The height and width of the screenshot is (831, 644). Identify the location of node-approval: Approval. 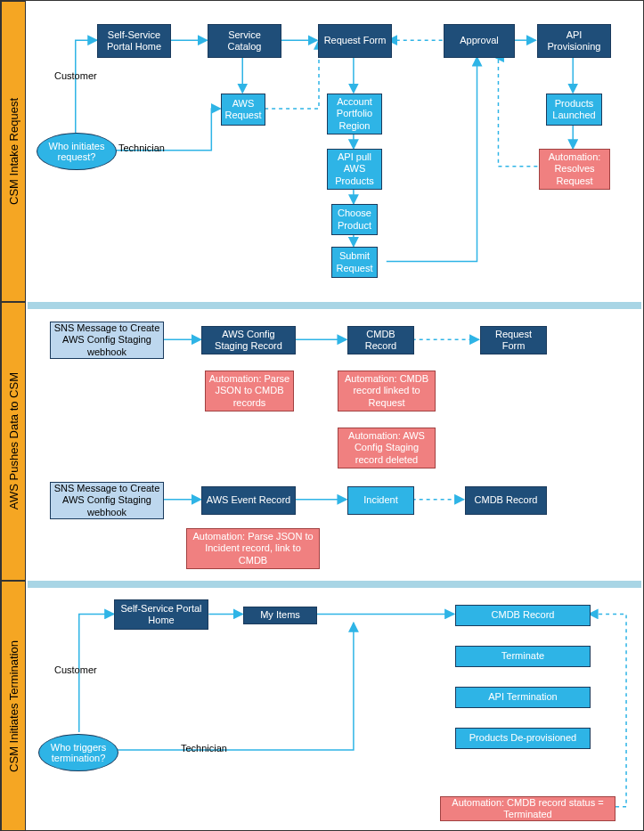
(479, 41).